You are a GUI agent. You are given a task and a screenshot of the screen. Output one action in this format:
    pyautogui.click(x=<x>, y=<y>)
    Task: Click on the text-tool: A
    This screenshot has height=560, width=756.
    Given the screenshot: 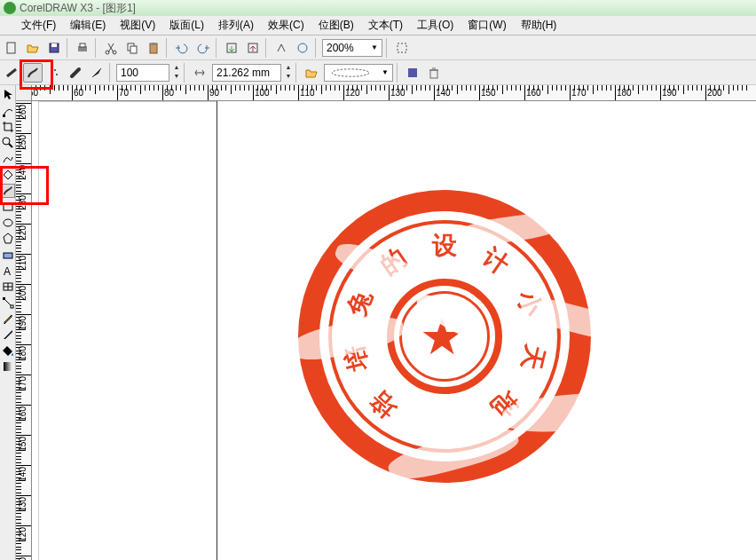 What is the action you would take?
    pyautogui.click(x=8, y=271)
    